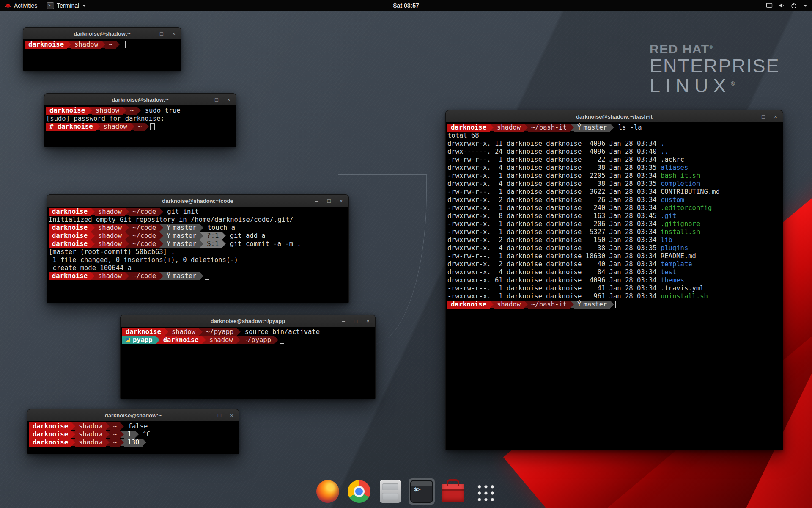 The width and height of the screenshot is (812, 508). What do you see at coordinates (674, 168) in the screenshot?
I see `file-name: aliases` at bounding box center [674, 168].